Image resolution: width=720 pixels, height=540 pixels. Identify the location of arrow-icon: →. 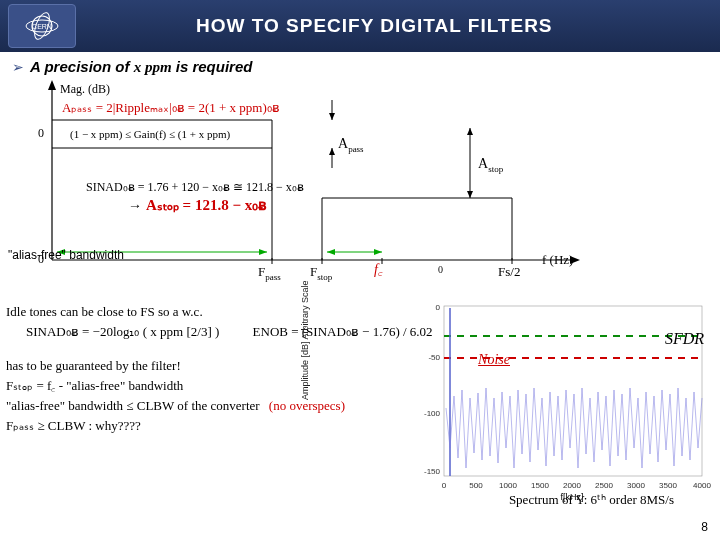
(135, 206).